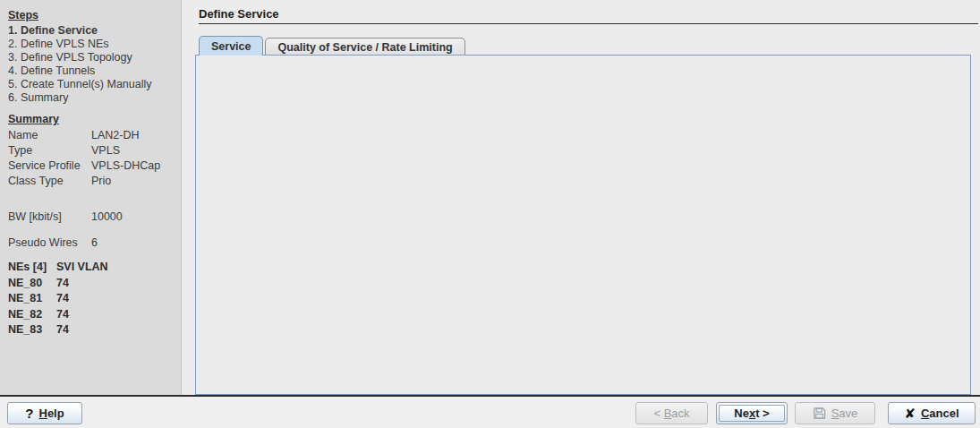 This screenshot has width=980, height=428. I want to click on ne-name: NE_83, so click(32, 330).